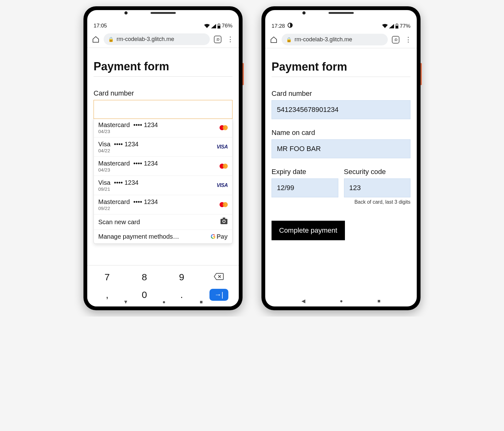 The image size is (504, 431). Describe the element at coordinates (163, 286) in the screenshot. I see `numeric-keypad: 7 8 9 , 0 . →| ▼ ● ■` at that location.